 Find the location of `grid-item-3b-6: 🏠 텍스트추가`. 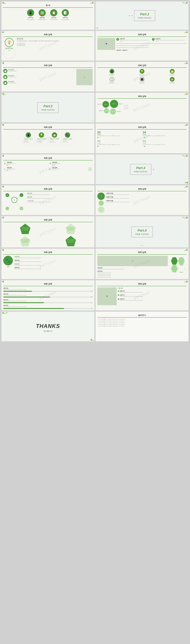

grid-item-3b-6: 🏠 텍스트추가 is located at coordinates (172, 80).